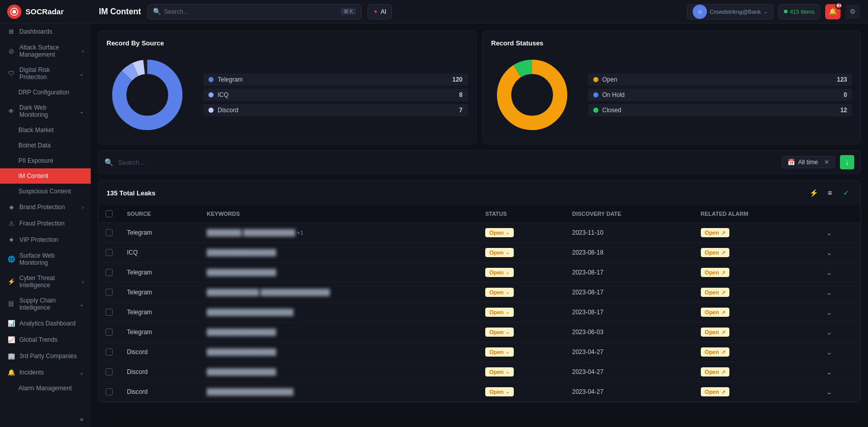 Image resolution: width=868 pixels, height=427 pixels. What do you see at coordinates (45, 191) in the screenshot?
I see `sidebar-item-suspicious: Suspicious Content` at bounding box center [45, 191].